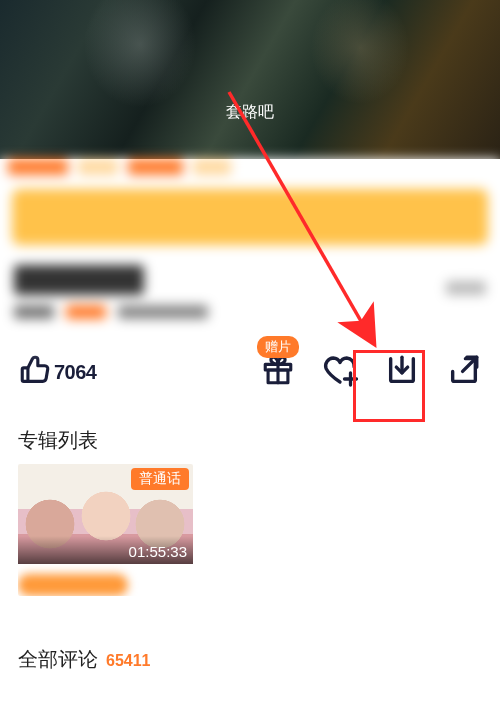 This screenshot has height=722, width=500. Describe the element at coordinates (464, 372) in the screenshot. I see `share-icon` at that location.